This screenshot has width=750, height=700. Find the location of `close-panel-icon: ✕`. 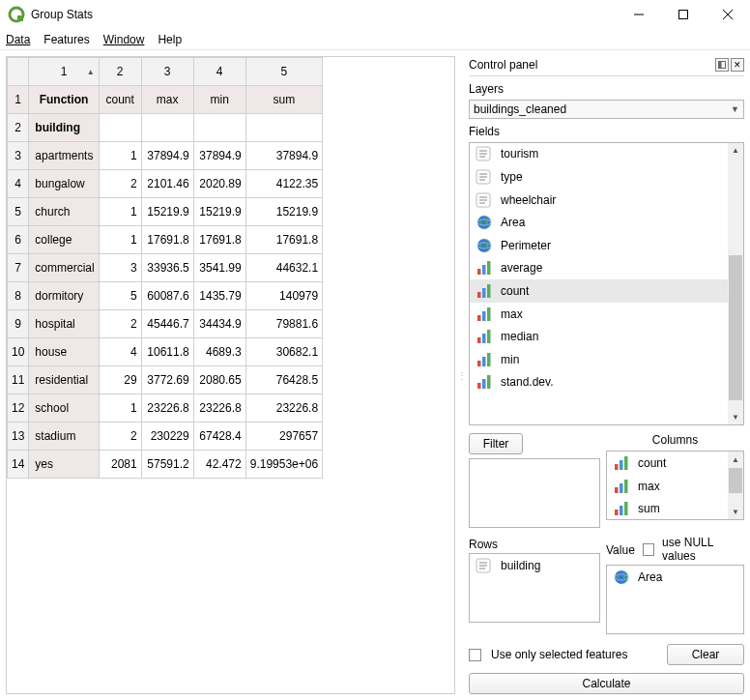

close-panel-icon: ✕ is located at coordinates (737, 65).